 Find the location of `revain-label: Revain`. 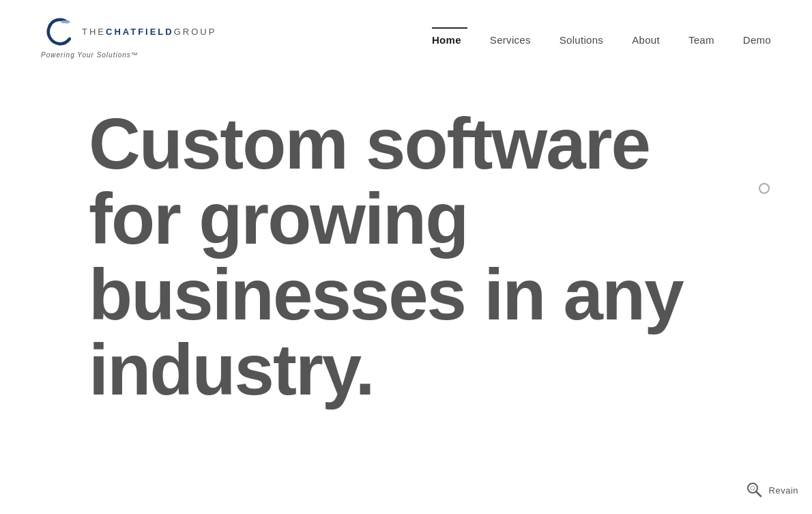

revain-label: Revain is located at coordinates (783, 490).